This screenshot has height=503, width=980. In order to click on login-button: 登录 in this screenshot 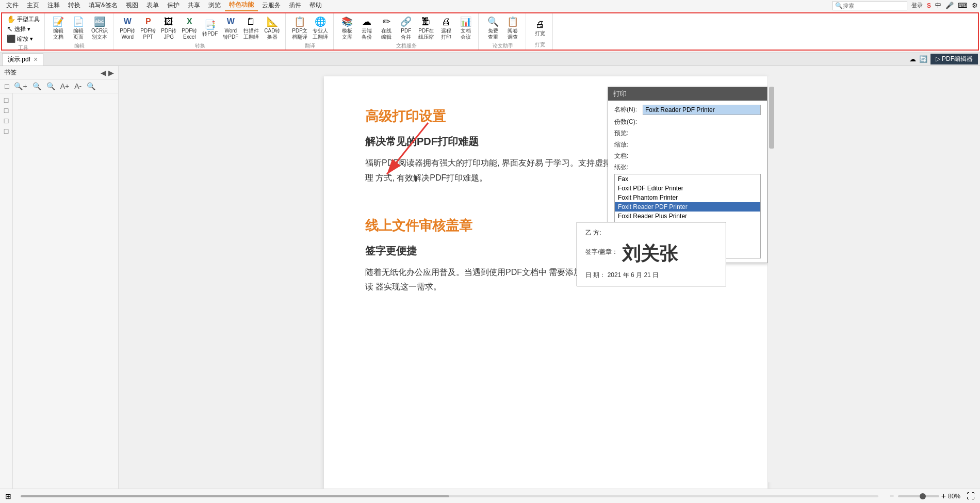, I will do `click(917, 5)`.